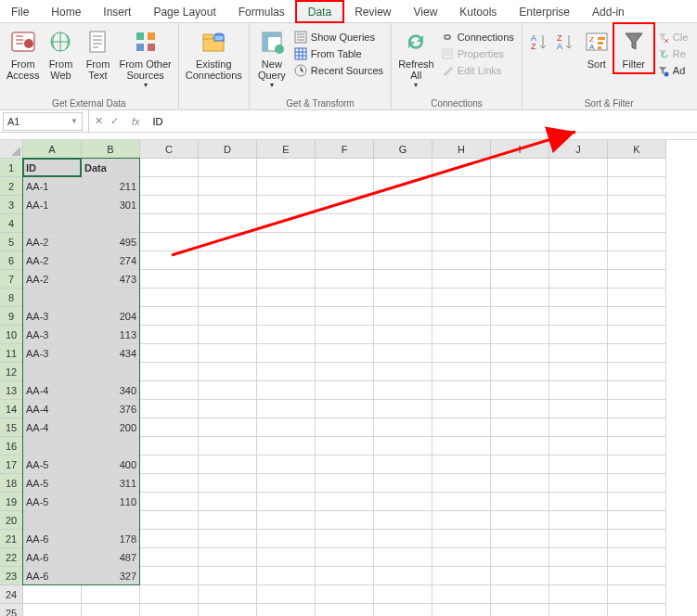 This screenshot has height=616, width=697. What do you see at coordinates (520, 149) in the screenshot?
I see `col-header-I: I` at bounding box center [520, 149].